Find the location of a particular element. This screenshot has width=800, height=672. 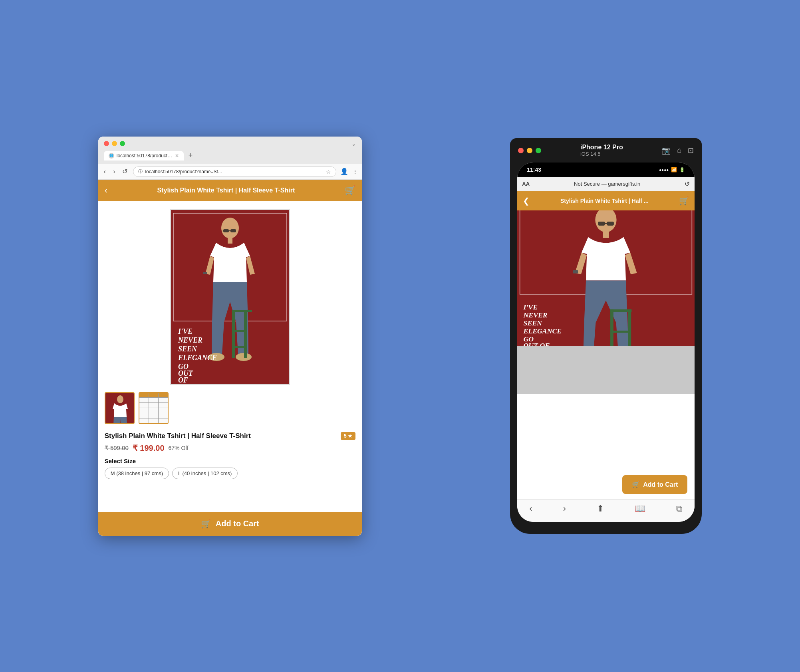

tab-favicon: 🌐 is located at coordinates (111, 156).